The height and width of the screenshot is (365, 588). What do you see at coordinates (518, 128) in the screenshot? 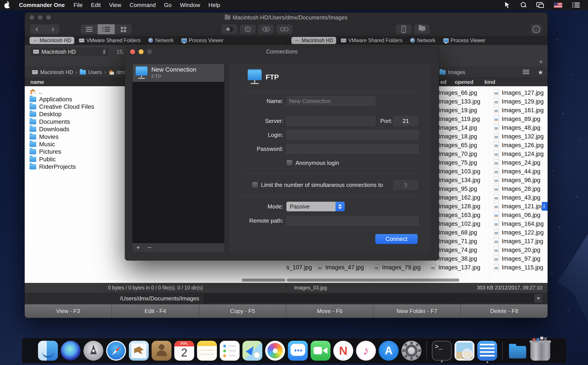
I see `file-row: Images_48.jpg` at bounding box center [518, 128].